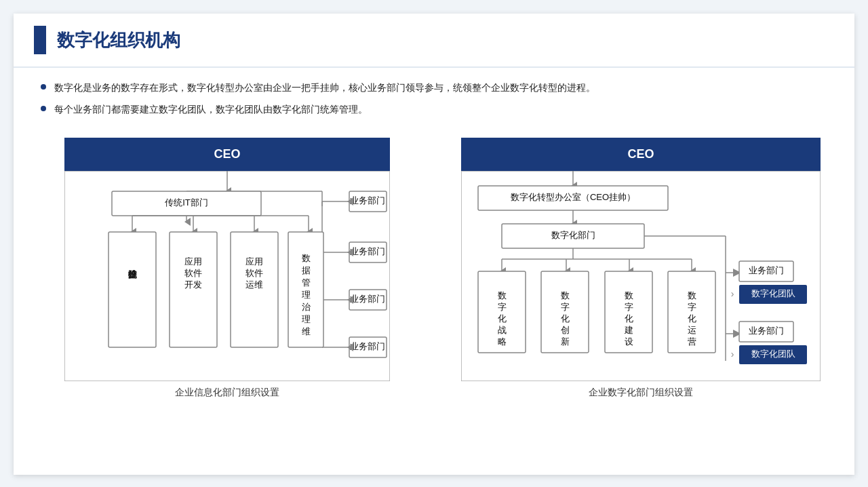  Describe the element at coordinates (502, 330) in the screenshot. I see `svg-text: 战` at that location.